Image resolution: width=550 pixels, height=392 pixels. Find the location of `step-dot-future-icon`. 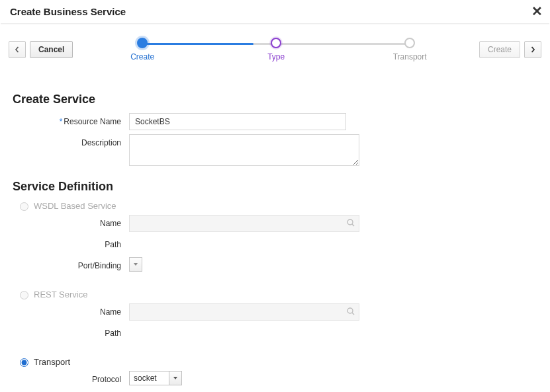

step-dot-future-icon is located at coordinates (410, 43).